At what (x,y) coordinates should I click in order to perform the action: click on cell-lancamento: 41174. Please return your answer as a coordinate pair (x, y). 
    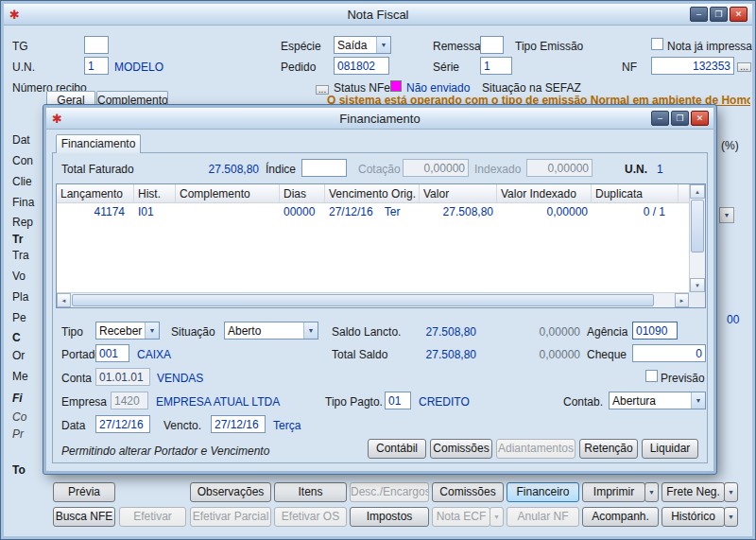
    Looking at the image, I should click on (95, 212).